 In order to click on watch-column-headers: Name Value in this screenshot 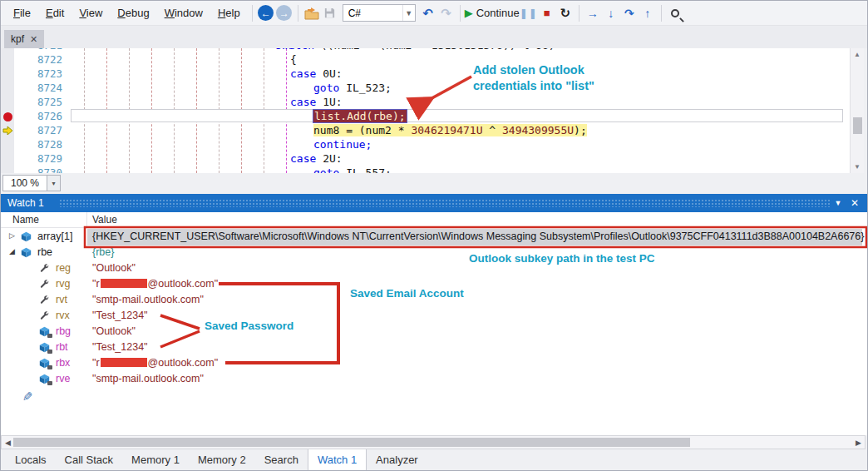, I will do `click(434, 220)`.